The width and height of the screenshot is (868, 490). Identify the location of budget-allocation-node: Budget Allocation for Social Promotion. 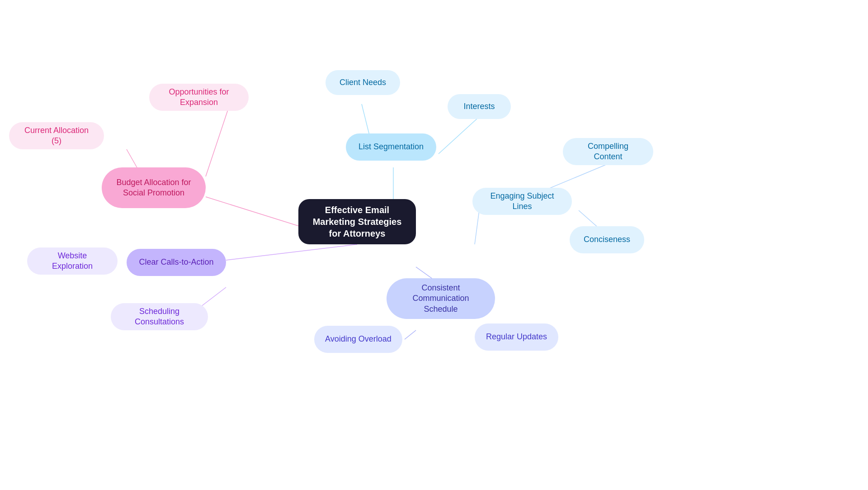
(154, 188).